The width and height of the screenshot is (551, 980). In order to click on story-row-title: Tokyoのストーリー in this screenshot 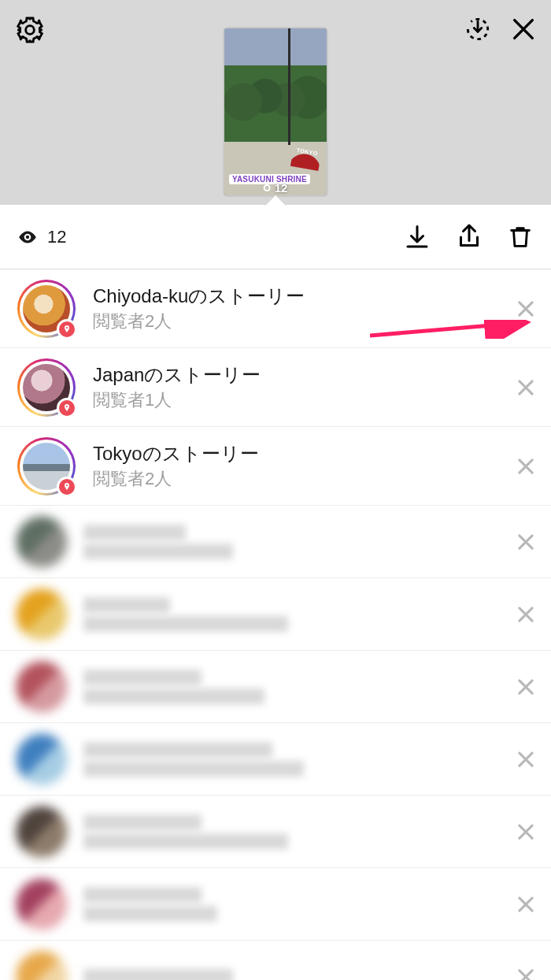, I will do `click(304, 454)`.